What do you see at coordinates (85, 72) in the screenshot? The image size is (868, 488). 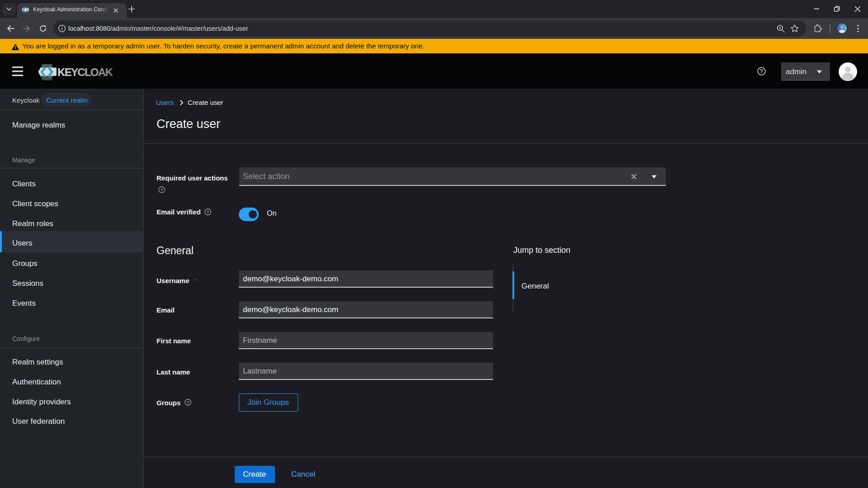 I see `svg-text: KEYCLOAK` at bounding box center [85, 72].